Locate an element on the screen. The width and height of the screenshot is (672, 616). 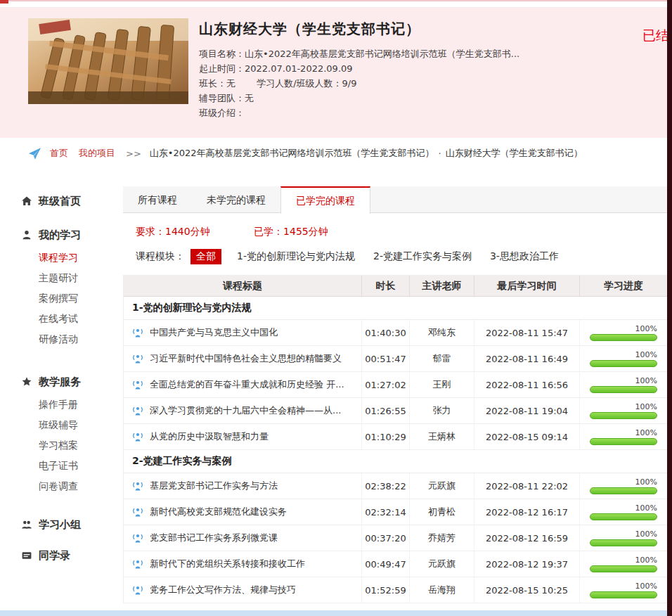
sidebar-item-questionnaire: 问卷调查 is located at coordinates (79, 487).